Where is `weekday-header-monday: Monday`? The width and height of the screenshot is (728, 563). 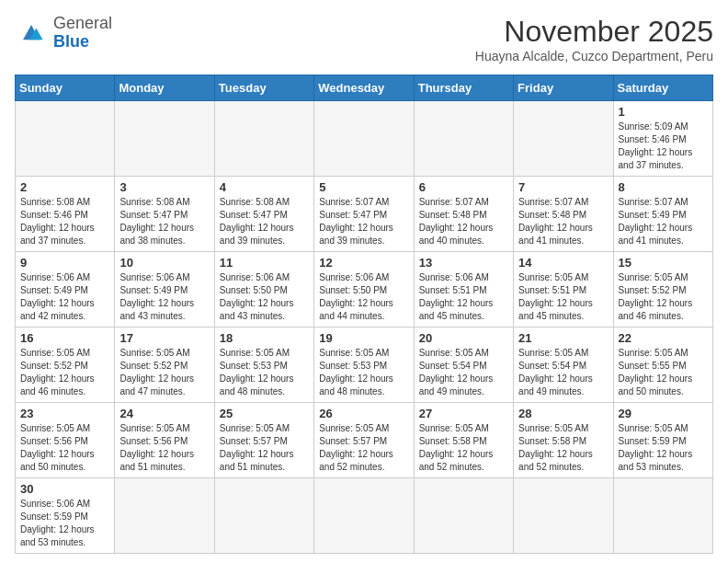 weekday-header-monday: Monday is located at coordinates (165, 88).